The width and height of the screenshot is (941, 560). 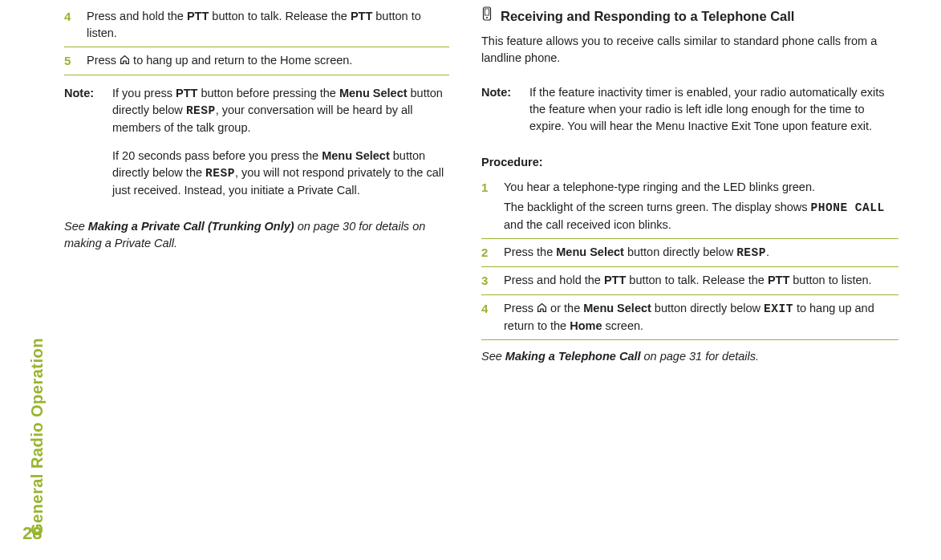 What do you see at coordinates (690, 16) in the screenshot?
I see `section-heading: Receiving and Responding to a Telephone …` at bounding box center [690, 16].